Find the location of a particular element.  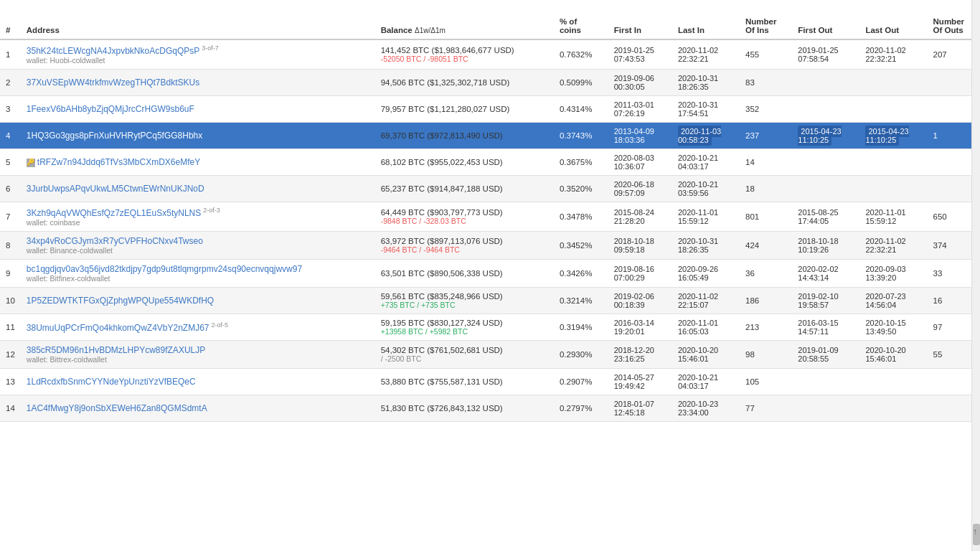

wallet-label: wallet: Bittrex-coldwallet is located at coordinates (198, 359).